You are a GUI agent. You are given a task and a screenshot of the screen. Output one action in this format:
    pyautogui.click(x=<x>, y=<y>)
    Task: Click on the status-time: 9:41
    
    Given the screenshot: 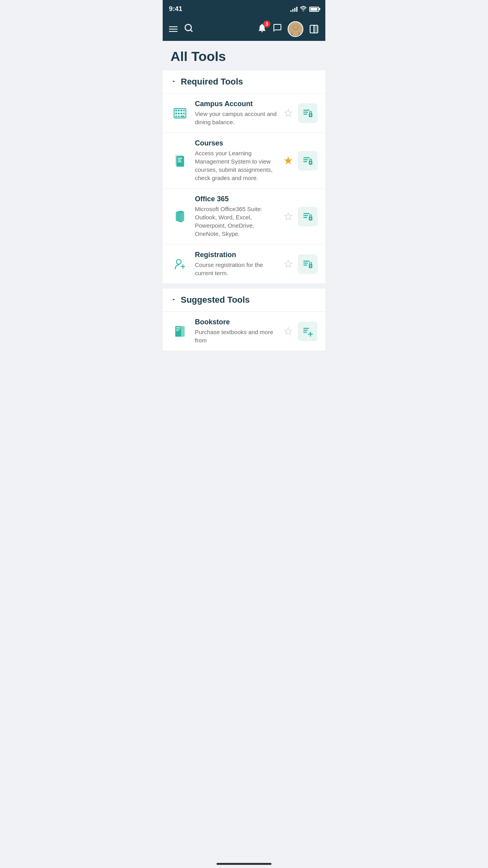 What is the action you would take?
    pyautogui.click(x=176, y=9)
    